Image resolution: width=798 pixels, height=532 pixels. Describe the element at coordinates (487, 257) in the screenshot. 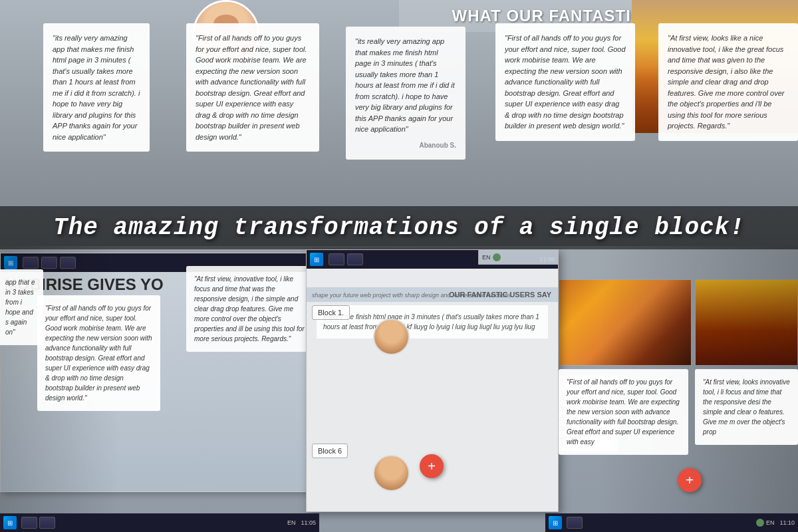

I see `lang-label: EN` at that location.